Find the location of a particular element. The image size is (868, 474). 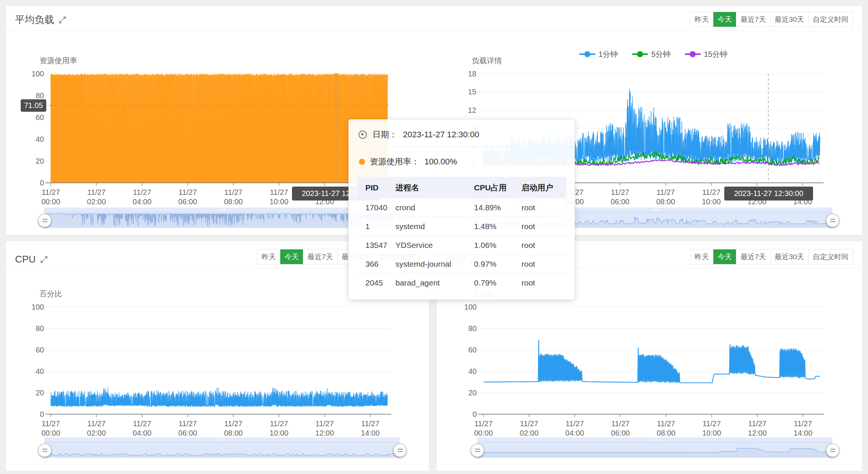

svg-text: 10:00 is located at coordinates (279, 202).